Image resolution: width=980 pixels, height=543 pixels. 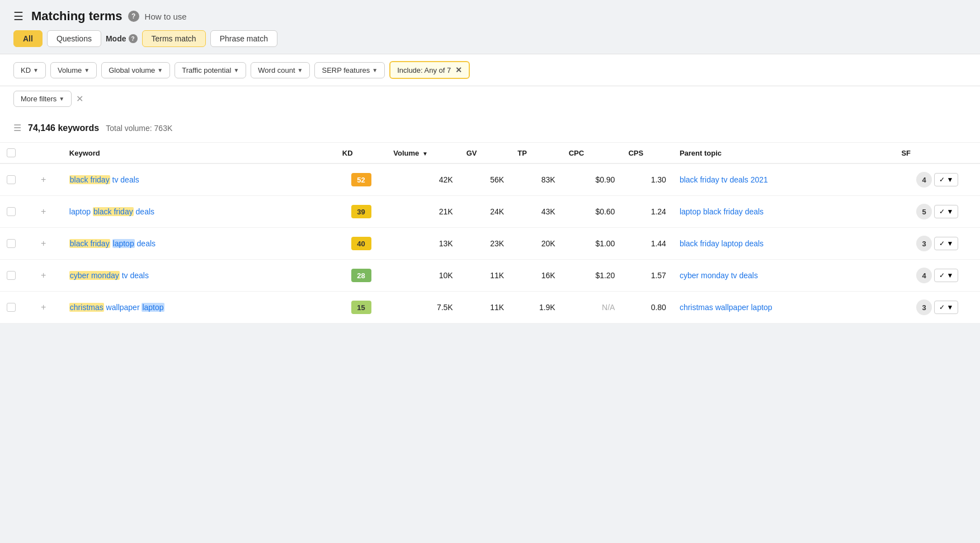 What do you see at coordinates (117, 307) in the screenshot?
I see `keyword-link: christmas wallpaper laptop` at bounding box center [117, 307].